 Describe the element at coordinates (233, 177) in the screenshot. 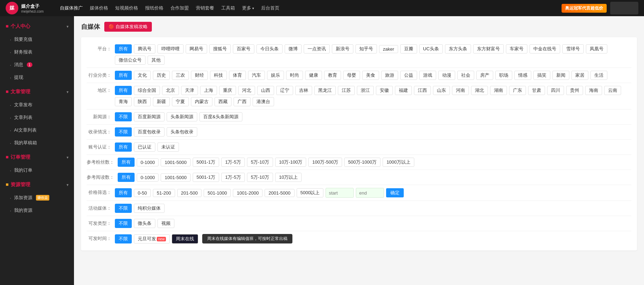

I see `filter-btn-7-4: 1万-5万` at that location.